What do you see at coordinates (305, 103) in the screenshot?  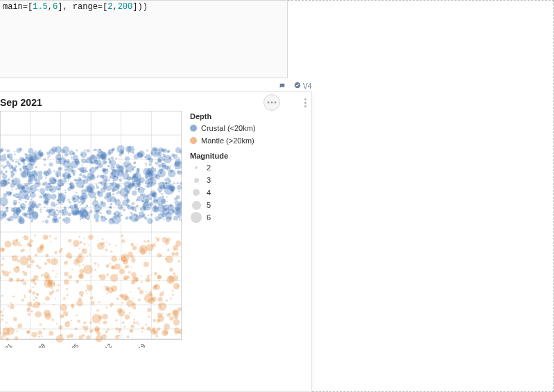 I see `kebab-menu-button` at bounding box center [305, 103].